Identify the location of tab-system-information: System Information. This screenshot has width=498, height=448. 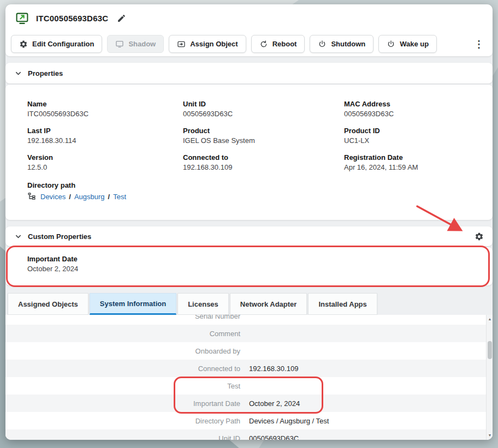
(133, 304).